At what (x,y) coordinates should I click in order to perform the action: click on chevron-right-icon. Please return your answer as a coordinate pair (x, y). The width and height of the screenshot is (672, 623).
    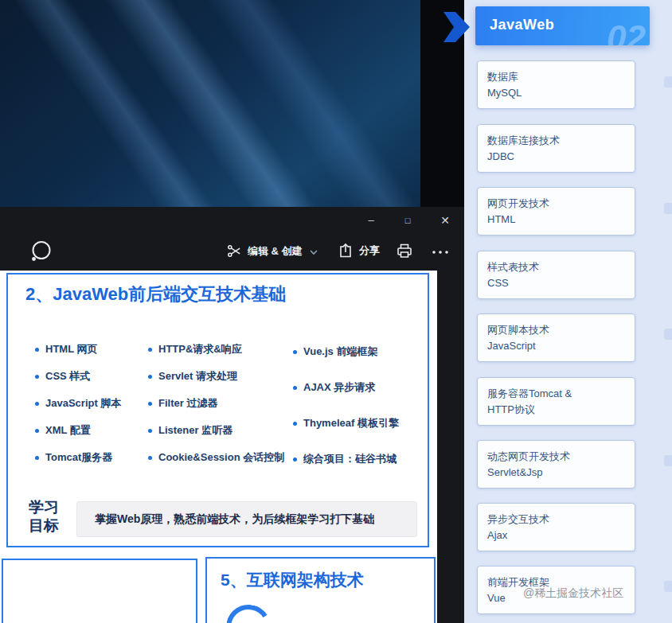
    Looking at the image, I should click on (457, 27).